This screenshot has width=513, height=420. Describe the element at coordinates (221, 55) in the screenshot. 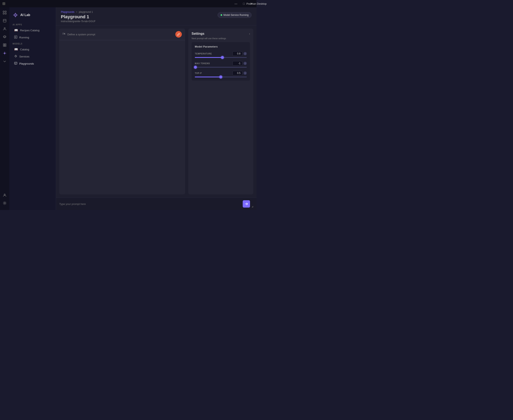

I see `temperature-param: TEMPERATURE 0.8 i` at that location.